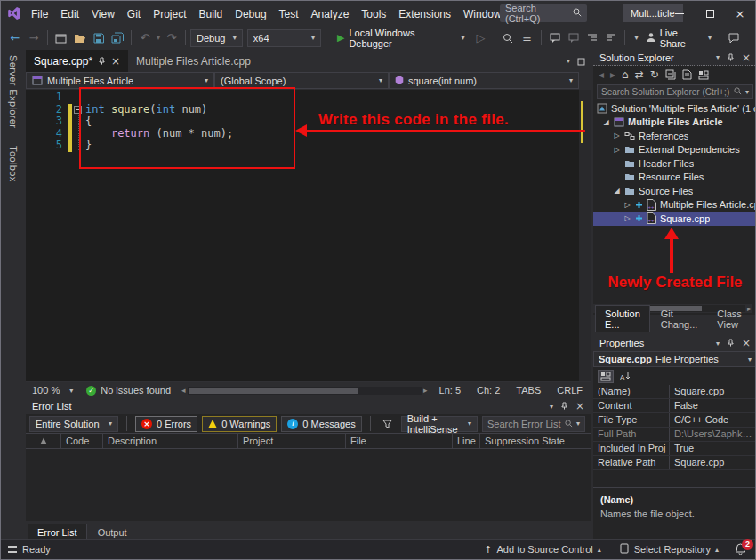  Describe the element at coordinates (674, 108) in the screenshot. I see `tree-item-solution: Solution 'Multiple Files Article' (1 o` at that location.